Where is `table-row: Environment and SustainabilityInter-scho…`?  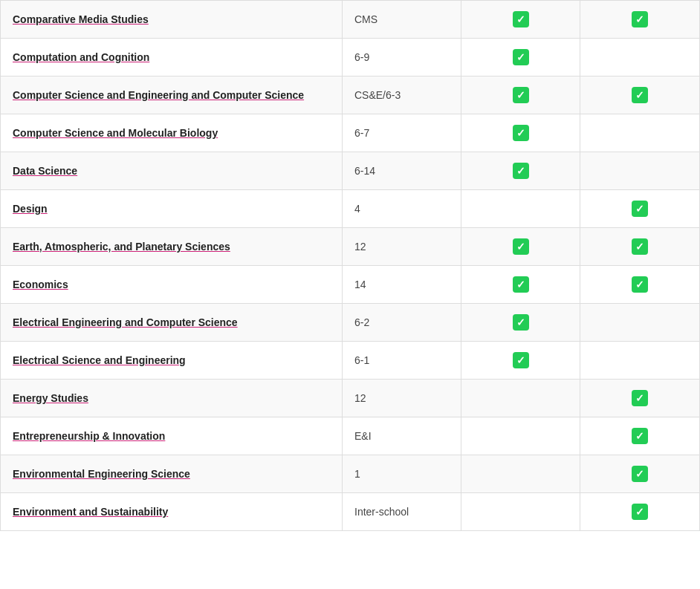 table-row: Environment and SustainabilityInter-scho… is located at coordinates (350, 512).